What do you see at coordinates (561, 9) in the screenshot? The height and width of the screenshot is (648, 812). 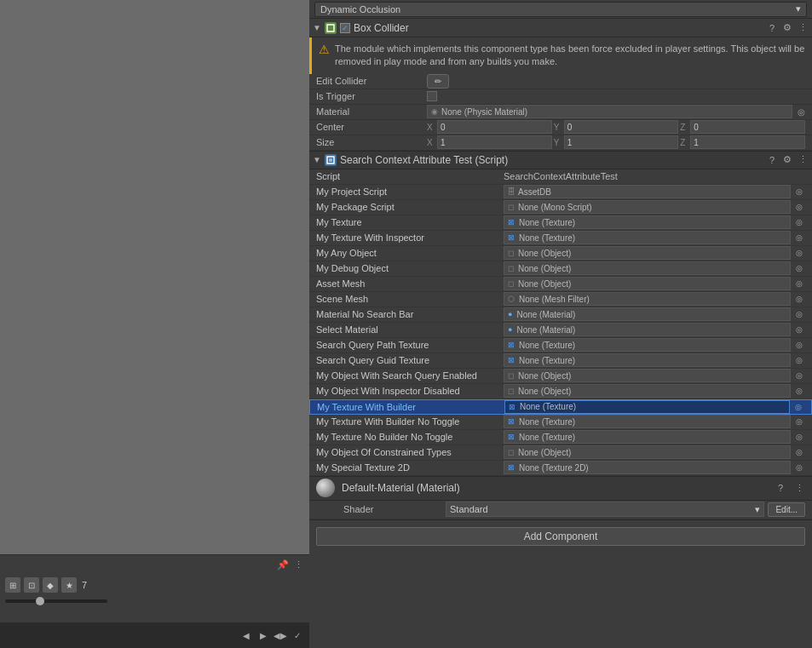 I see `dynamic-occlusion-dropdown: Dynamic Occlusion ▾` at bounding box center [561, 9].